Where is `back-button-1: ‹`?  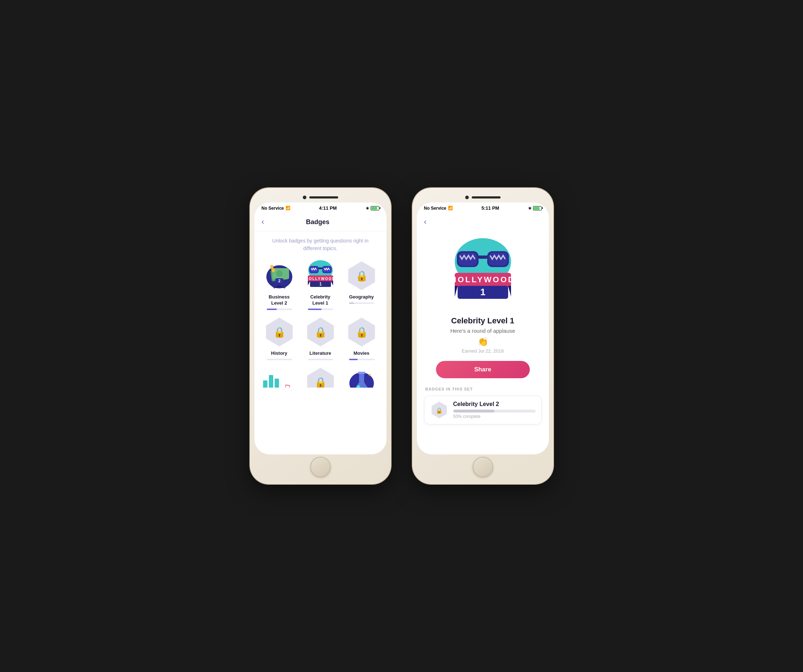
back-button-1: ‹ is located at coordinates (264, 222).